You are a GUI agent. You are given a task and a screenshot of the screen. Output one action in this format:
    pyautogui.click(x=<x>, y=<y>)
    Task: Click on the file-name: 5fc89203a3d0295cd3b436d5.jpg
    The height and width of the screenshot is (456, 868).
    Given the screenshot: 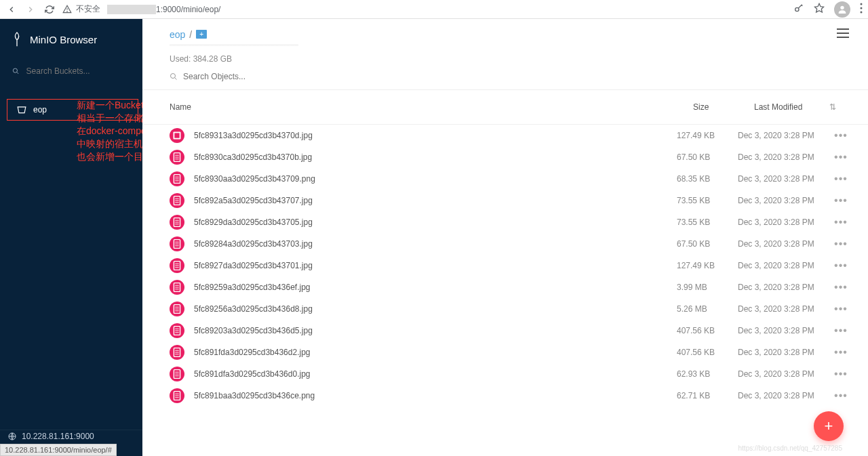 What is the action you would take?
    pyautogui.click(x=435, y=331)
    